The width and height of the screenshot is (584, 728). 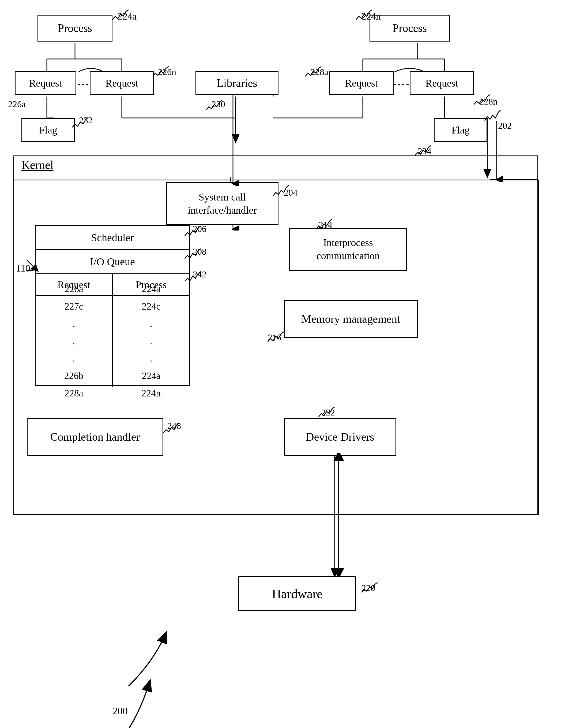 What do you see at coordinates (340, 437) in the screenshot?
I see `device-drivers-box: Device Drivers` at bounding box center [340, 437].